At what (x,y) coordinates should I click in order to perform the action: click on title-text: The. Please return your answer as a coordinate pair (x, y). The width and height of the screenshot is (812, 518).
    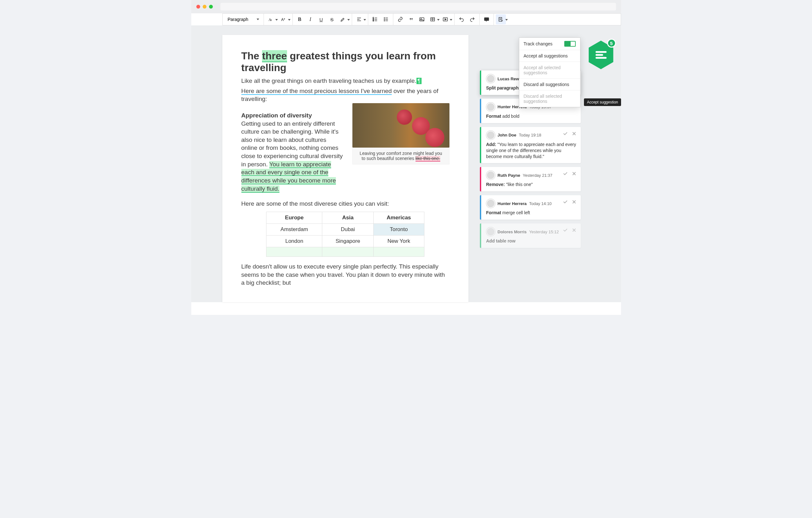
    Looking at the image, I should click on (252, 56).